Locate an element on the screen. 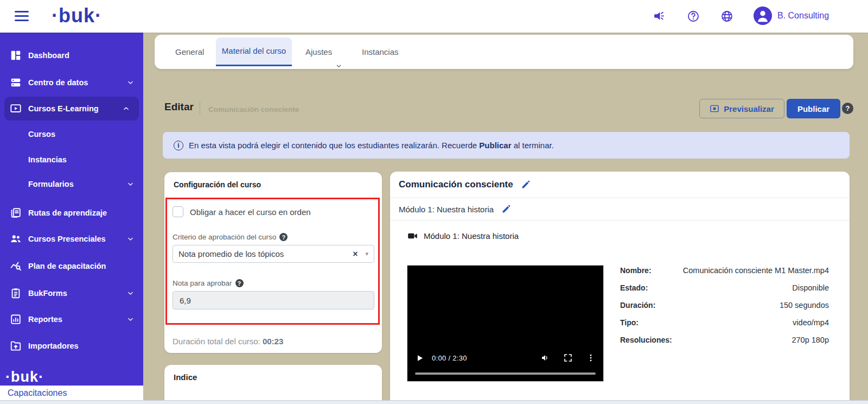 This screenshot has height=404, width=868. video-player: 0:00 / 2:30 is located at coordinates (506, 324).